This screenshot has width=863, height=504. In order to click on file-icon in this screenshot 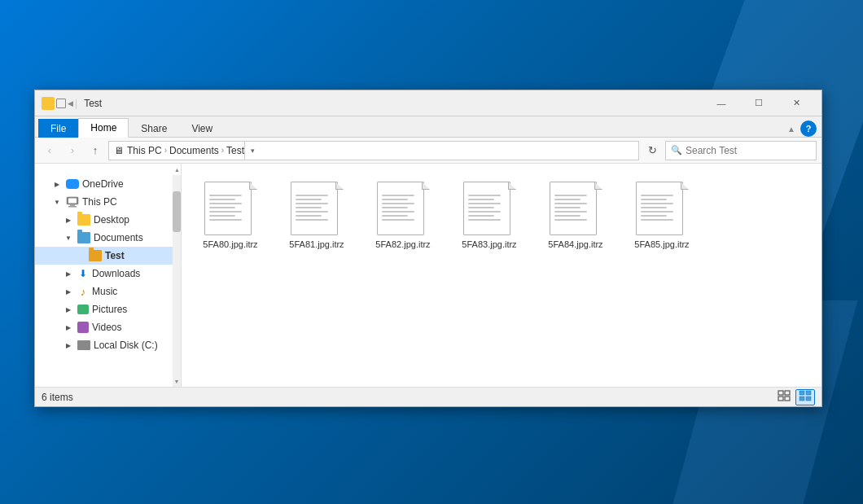, I will do `click(317, 206)`.